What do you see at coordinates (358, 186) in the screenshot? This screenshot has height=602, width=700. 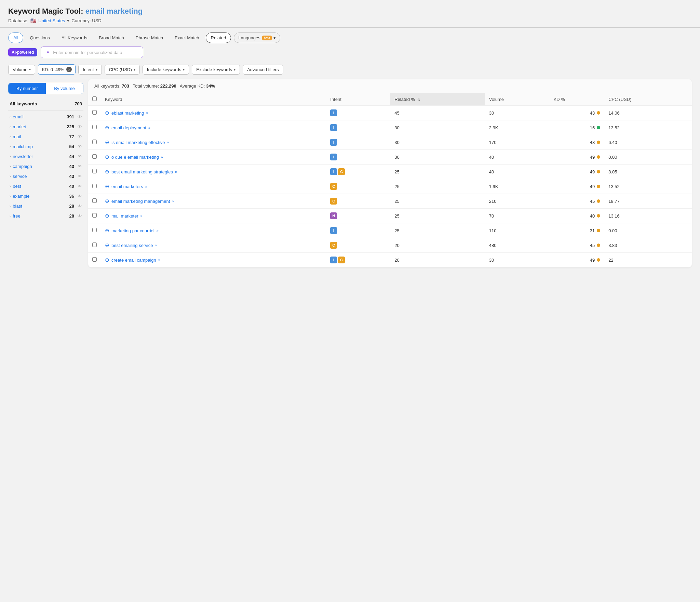 I see `intent-badge-group: C` at bounding box center [358, 186].